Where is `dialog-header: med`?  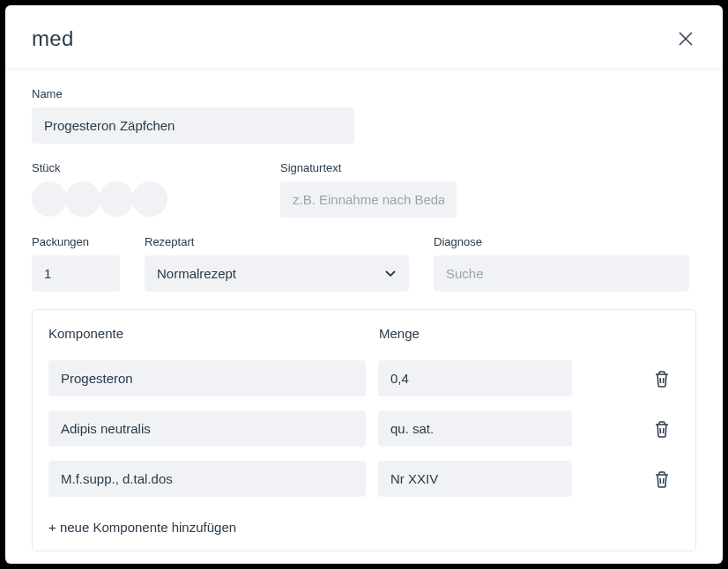 dialog-header: med is located at coordinates (364, 37).